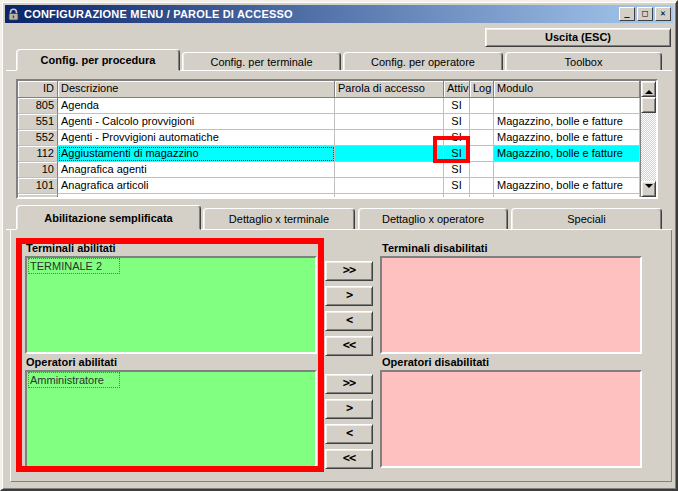 Image resolution: width=678 pixels, height=491 pixels. I want to click on operatori-abilitati-label: Operatori abilitati, so click(72, 362).